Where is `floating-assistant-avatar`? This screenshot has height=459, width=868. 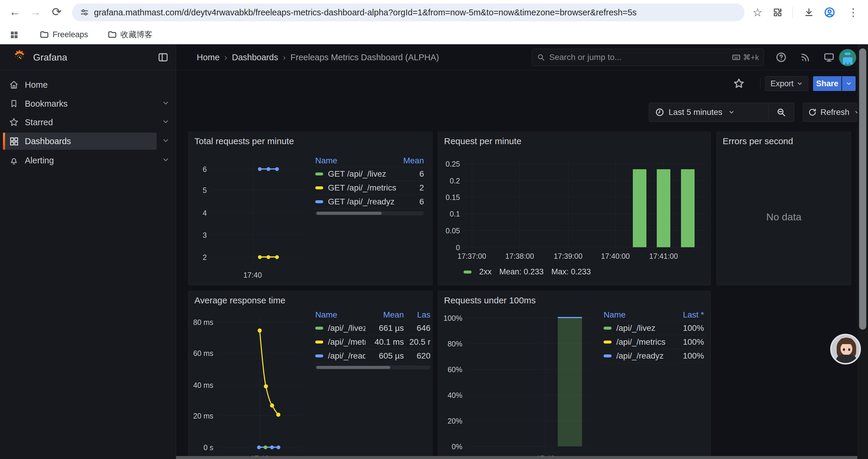
floating-assistant-avatar is located at coordinates (846, 349).